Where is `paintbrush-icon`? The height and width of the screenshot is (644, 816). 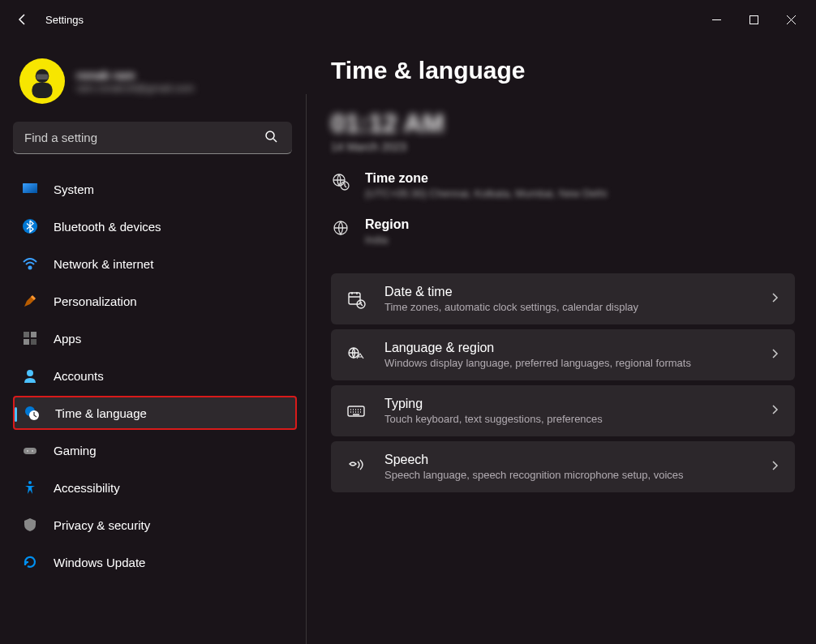
paintbrush-icon is located at coordinates (30, 301).